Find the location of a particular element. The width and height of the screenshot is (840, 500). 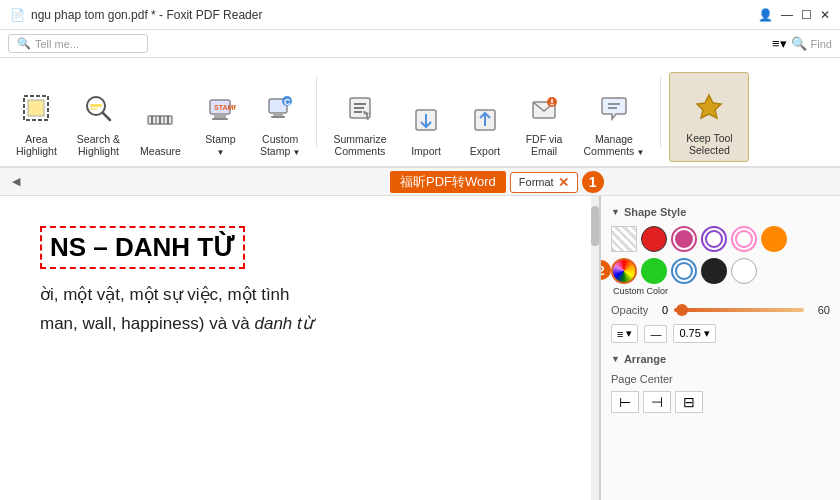

shape-style-section: ▼ Shape Style is located at coordinates (720, 212).